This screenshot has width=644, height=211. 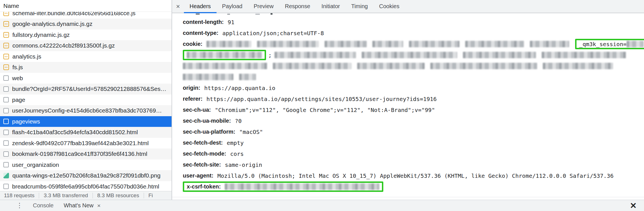 I want to click on network-status-bar: 118 requests3.3 MB transferred8.3 MB res…, so click(x=86, y=195).